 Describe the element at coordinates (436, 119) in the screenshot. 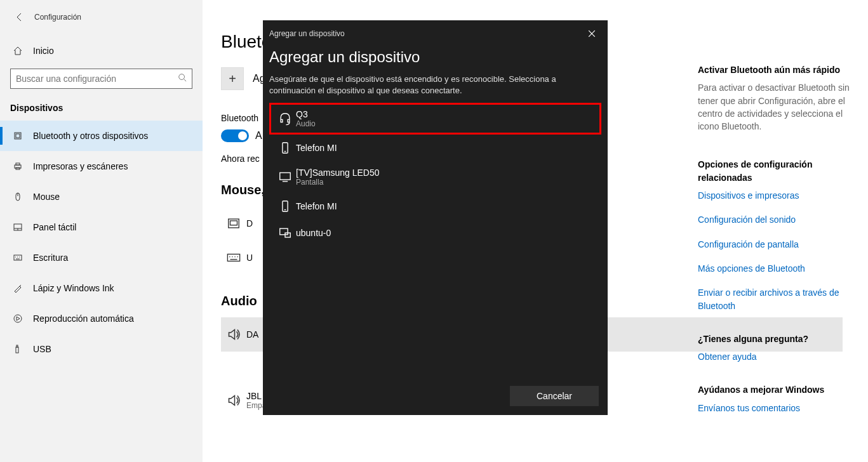

I see `device-option-q3: Q3 Audio` at that location.